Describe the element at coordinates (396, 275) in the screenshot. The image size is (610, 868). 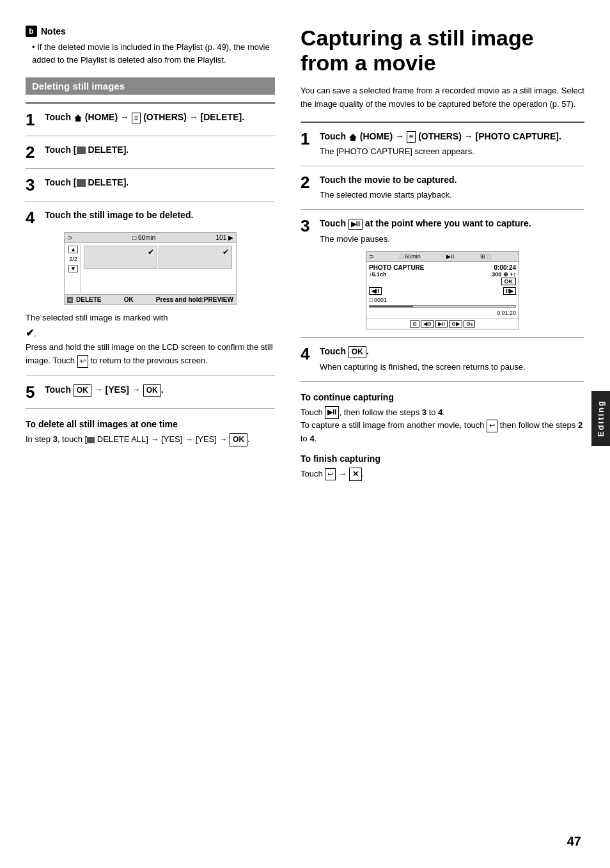
I see `cap-left-info: PHOTO CAPTURE ♪5.1ch` at that location.